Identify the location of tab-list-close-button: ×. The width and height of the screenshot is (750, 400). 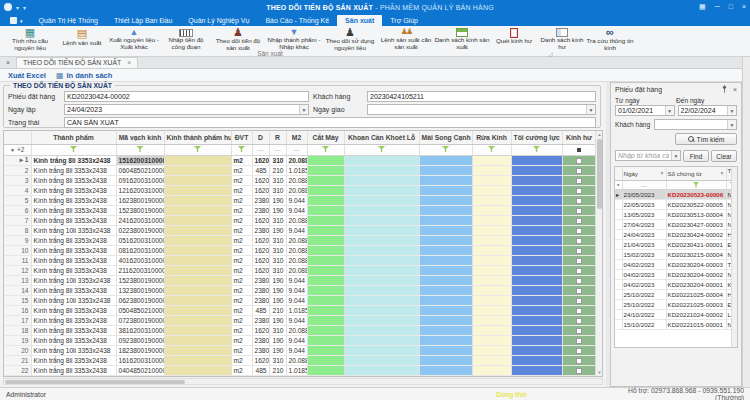
(8, 63).